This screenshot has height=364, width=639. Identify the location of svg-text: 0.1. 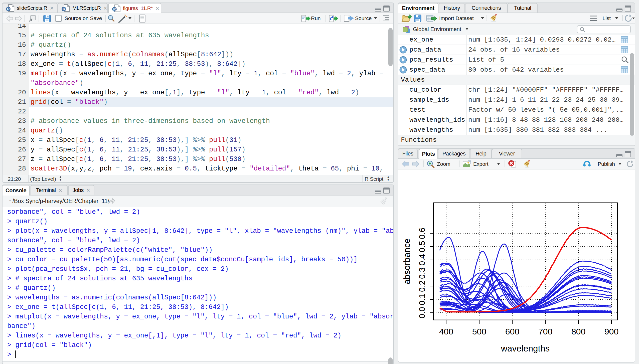
(422, 299).